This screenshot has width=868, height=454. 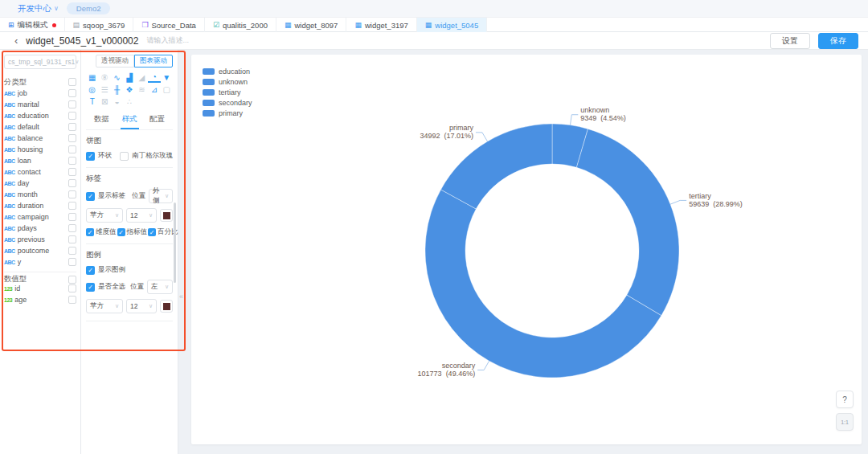 What do you see at coordinates (40, 172) in the screenshot?
I see `field-item-contact: ABCcontact` at bounding box center [40, 172].